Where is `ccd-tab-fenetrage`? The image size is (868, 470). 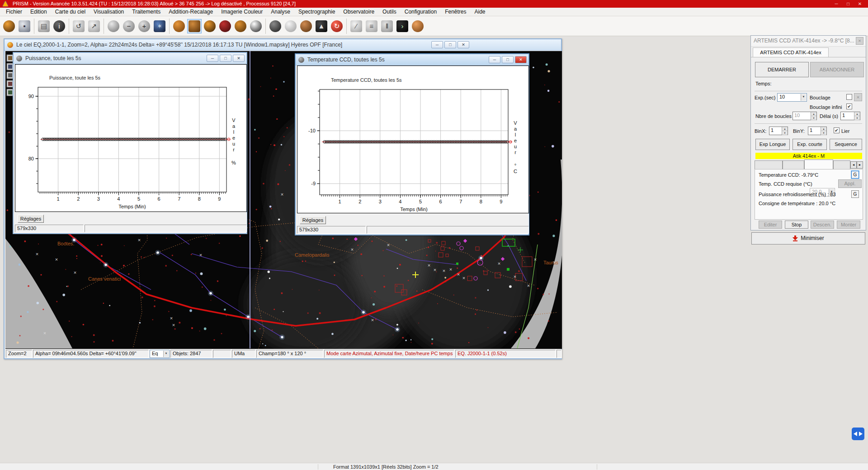 ccd-tab-fenetrage is located at coordinates (769, 165).